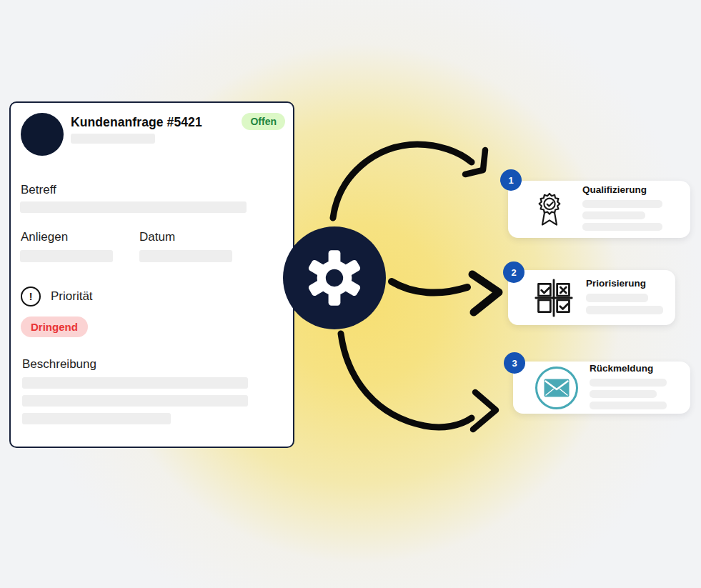  What do you see at coordinates (31, 297) in the screenshot?
I see `exclamation-circle-icon: !` at bounding box center [31, 297].